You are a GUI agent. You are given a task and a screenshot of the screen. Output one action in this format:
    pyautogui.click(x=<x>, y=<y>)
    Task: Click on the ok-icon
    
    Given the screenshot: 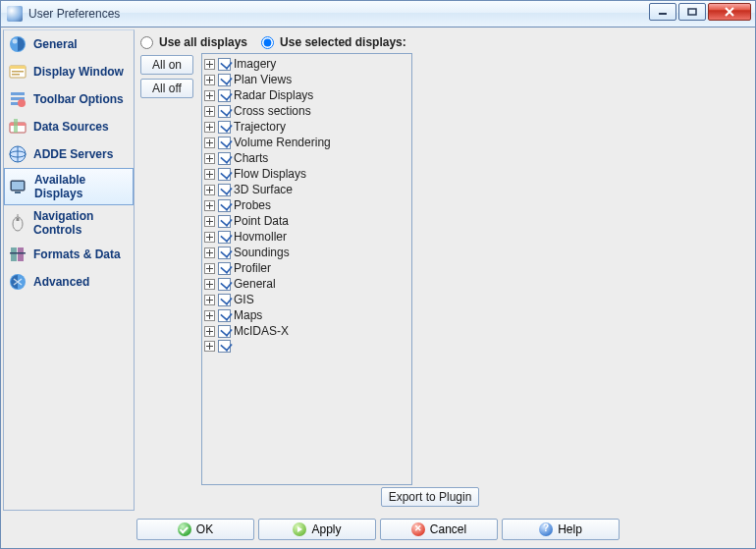 What is the action you would take?
    pyautogui.click(x=185, y=529)
    